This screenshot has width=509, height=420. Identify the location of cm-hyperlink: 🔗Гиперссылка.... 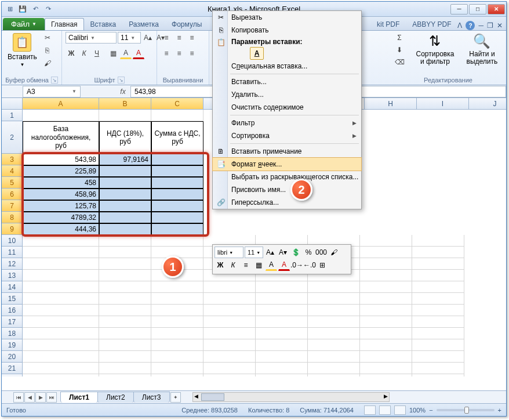
(287, 202).